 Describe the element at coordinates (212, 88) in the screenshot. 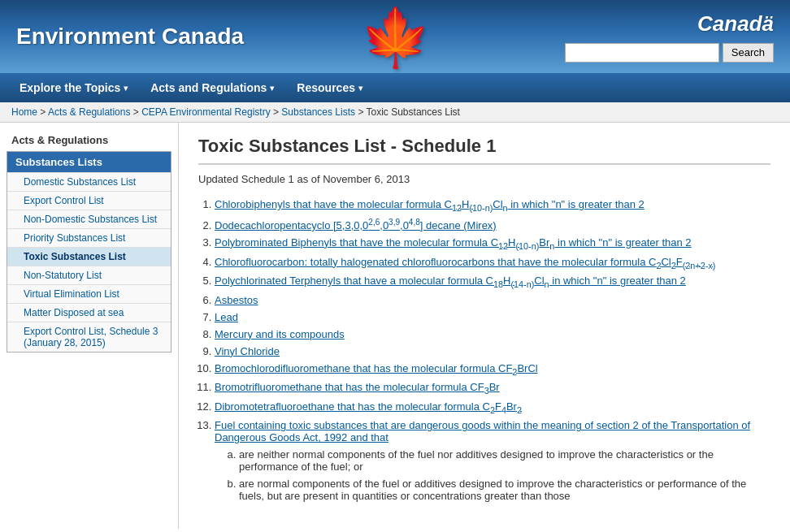

I see `nav-item-acts: Acts and Regulations ▾` at that location.